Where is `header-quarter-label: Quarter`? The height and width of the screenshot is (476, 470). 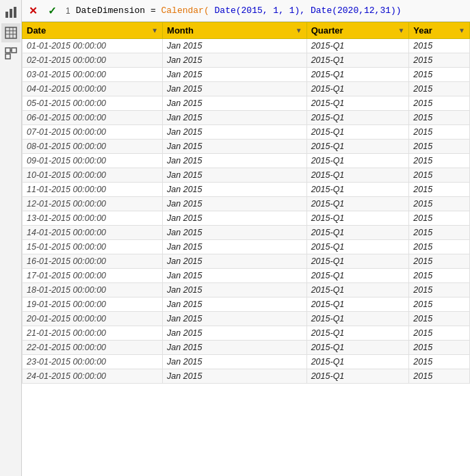 header-quarter-label: Quarter is located at coordinates (327, 30).